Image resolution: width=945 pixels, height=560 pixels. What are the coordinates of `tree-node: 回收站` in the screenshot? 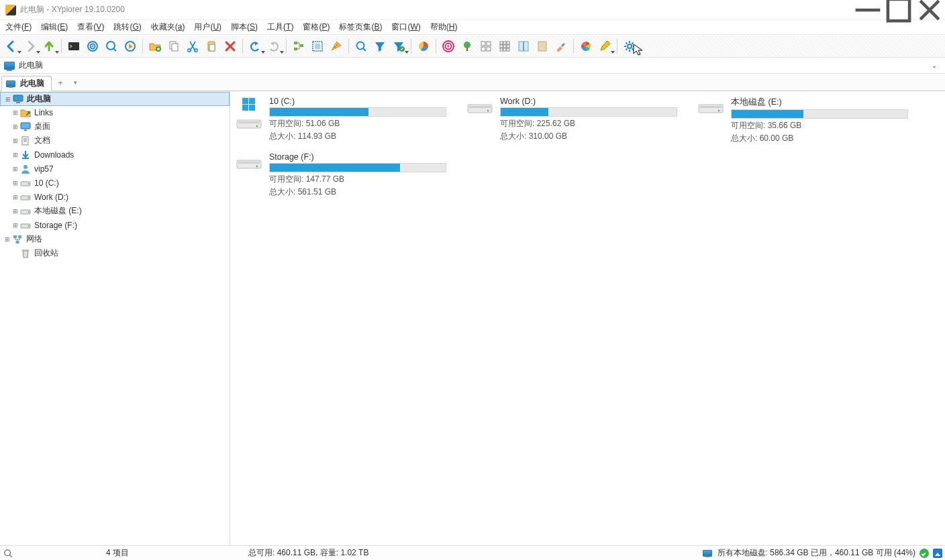 It's located at (115, 254).